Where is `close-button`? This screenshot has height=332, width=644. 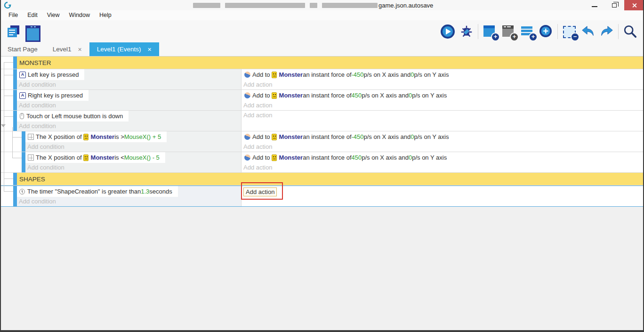 close-button is located at coordinates (634, 5).